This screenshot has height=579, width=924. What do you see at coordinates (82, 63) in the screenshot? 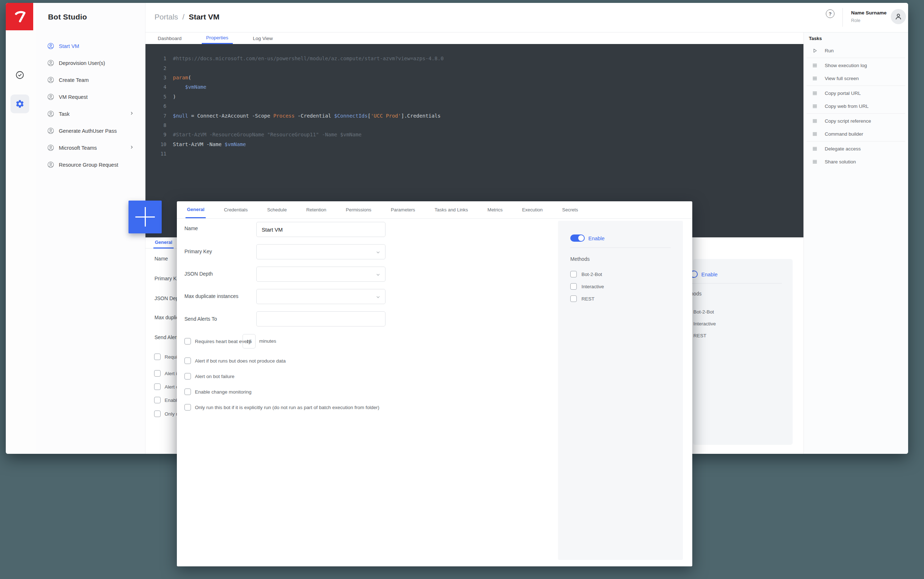
I see `sidebar-item-label: Deprovision User(s)` at bounding box center [82, 63].